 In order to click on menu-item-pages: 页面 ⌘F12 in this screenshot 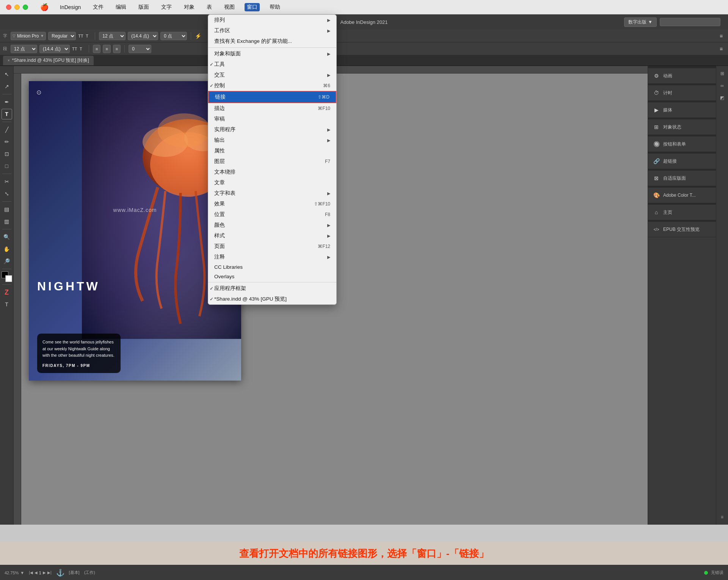, I will do `click(272, 246)`.